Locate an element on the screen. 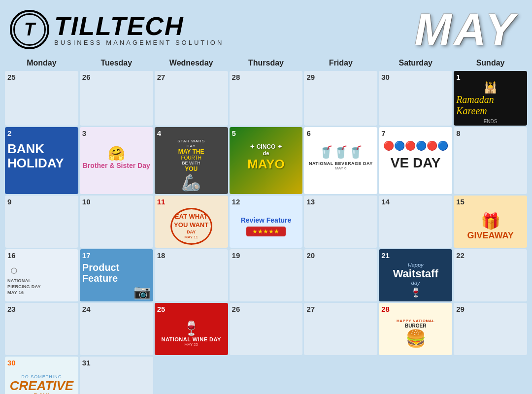 This screenshot has width=532, height=394. day-20: 20 is located at coordinates (341, 275).